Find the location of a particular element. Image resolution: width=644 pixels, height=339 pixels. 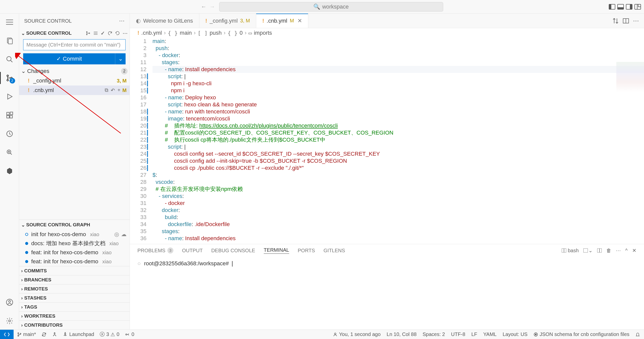

keyboard-layout-indicator: Layout: US is located at coordinates (515, 334).